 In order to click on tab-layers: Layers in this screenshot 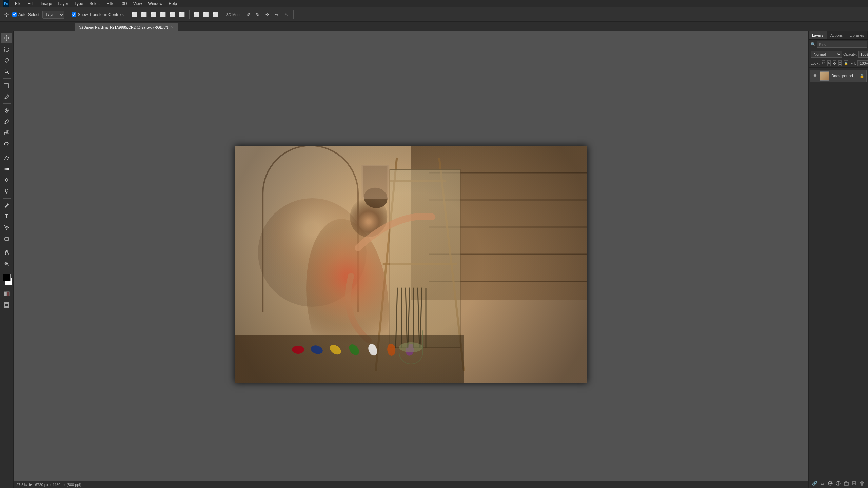, I will do `click(818, 35)`.